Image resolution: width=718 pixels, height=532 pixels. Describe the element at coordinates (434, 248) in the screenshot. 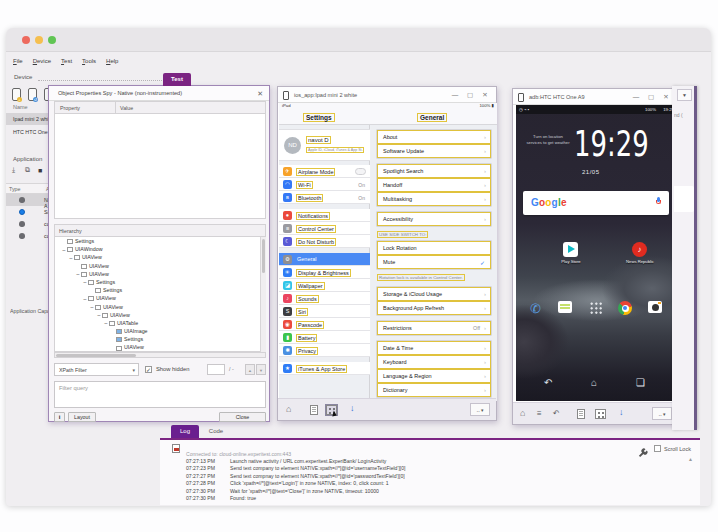

I see `general-item-lock-rotation: Lock Rotation` at that location.